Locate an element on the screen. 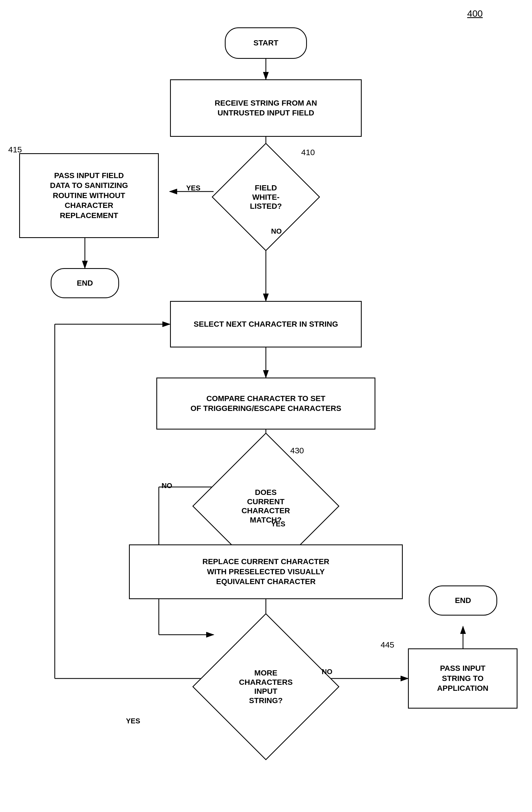  more-chars-node: MORECHARACTERSINPUTSTRING? is located at coordinates (266, 686).